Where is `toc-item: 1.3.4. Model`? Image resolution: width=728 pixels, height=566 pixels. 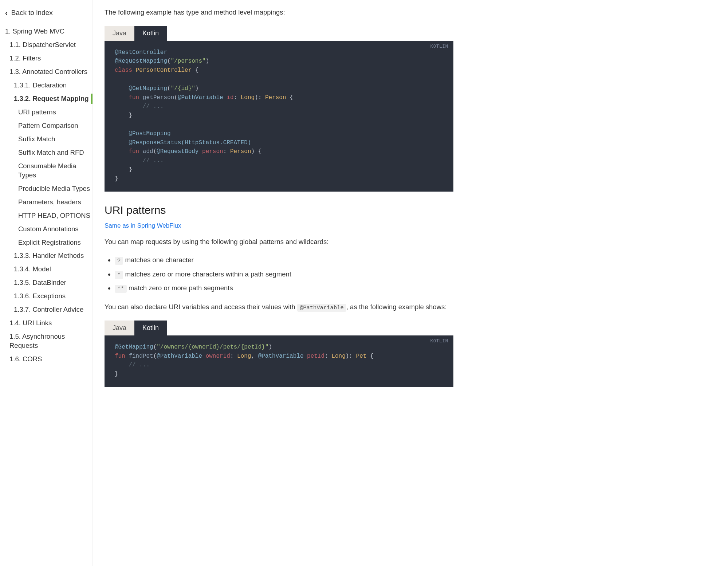
toc-item: 1.3.4. Model is located at coordinates (49, 270).